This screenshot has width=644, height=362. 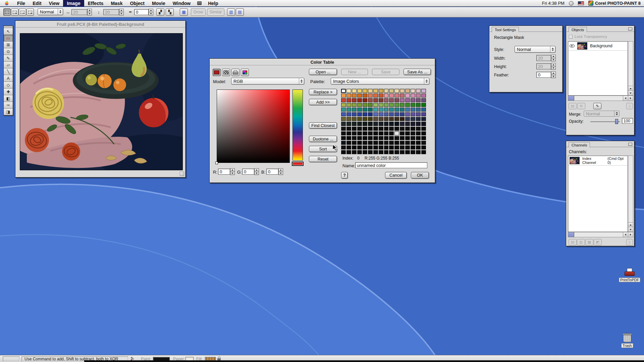 What do you see at coordinates (268, 81) in the screenshot?
I see `model-dropdown: RGB` at bounding box center [268, 81].